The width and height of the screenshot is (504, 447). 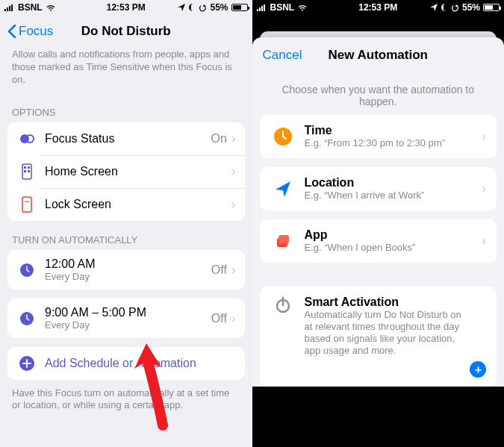 What do you see at coordinates (283, 137) in the screenshot?
I see `time-icon` at bounding box center [283, 137].